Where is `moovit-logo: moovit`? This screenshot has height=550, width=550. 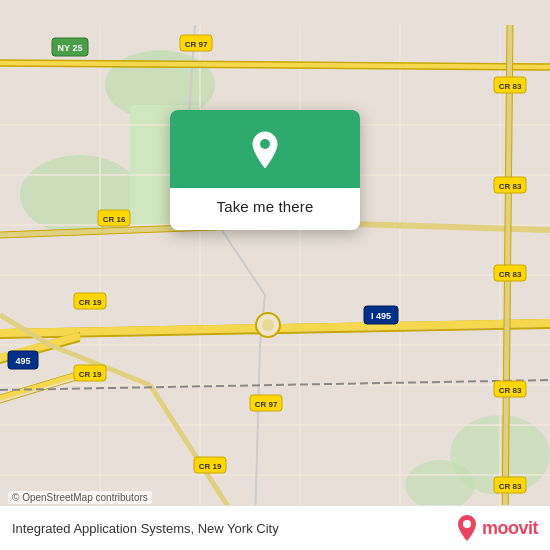 moovit-logo: moovit is located at coordinates (497, 528).